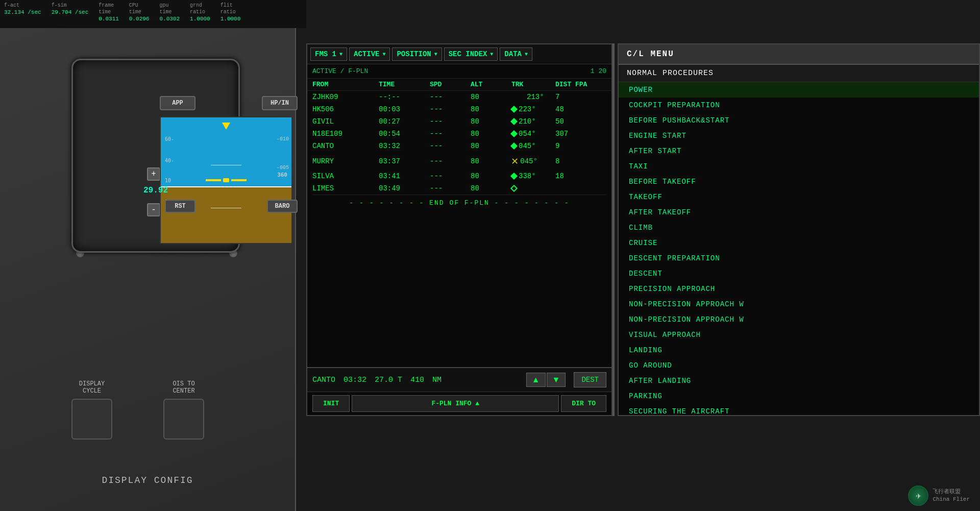 The image size is (980, 511). What do you see at coordinates (154, 174) in the screenshot?
I see `plus-button: +` at bounding box center [154, 174].